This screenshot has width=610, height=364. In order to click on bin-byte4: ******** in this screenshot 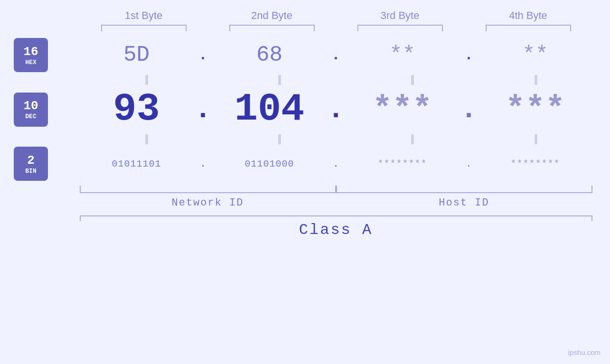, I will do `click(535, 164)`.